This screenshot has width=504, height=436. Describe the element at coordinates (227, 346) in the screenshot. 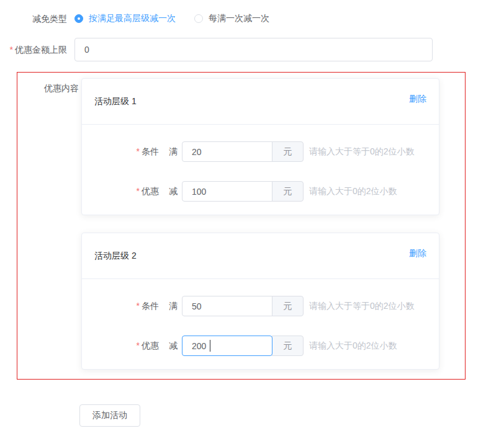

I see `discount-amount-input-focused` at that location.